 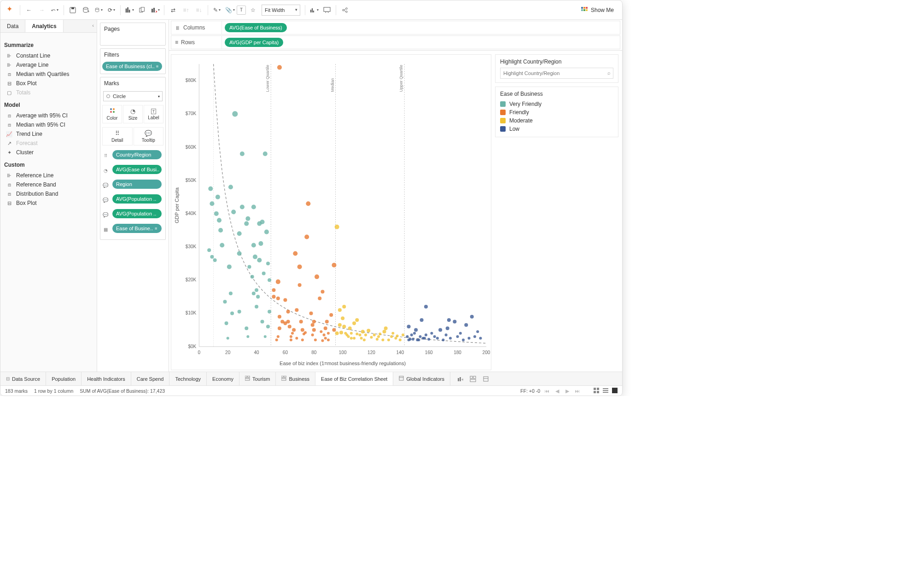 What do you see at coordinates (355, 378) in the screenshot?
I see `sheet-tab: Ease of Biz Correlation Sheet` at bounding box center [355, 378].